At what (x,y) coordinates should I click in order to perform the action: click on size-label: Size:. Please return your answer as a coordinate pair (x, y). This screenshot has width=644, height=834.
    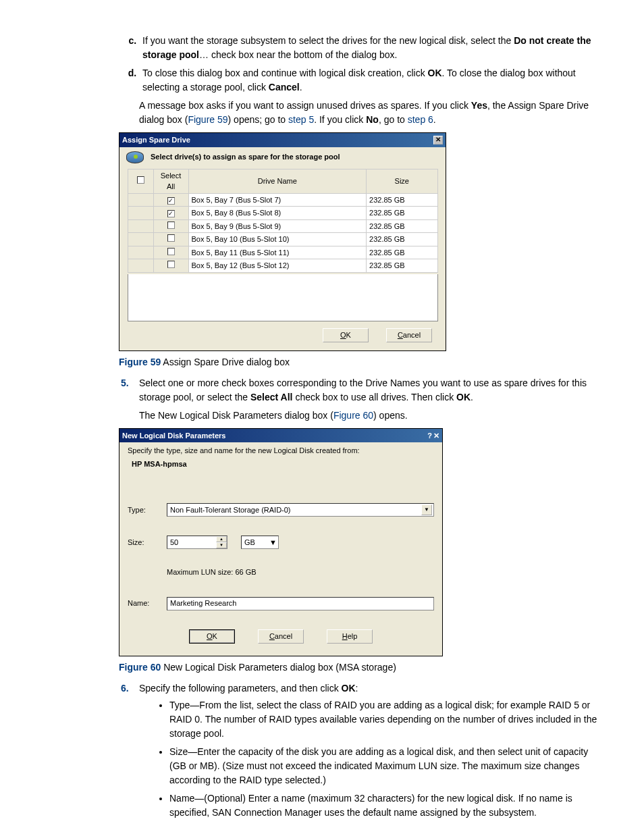
    Looking at the image, I should click on (147, 543).